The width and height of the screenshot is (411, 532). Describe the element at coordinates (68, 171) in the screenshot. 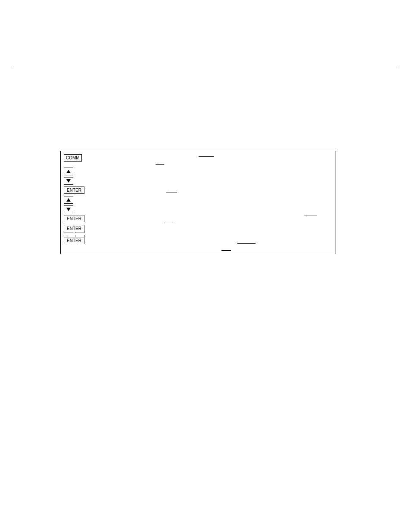

I see `arrow-up-1-button` at that location.